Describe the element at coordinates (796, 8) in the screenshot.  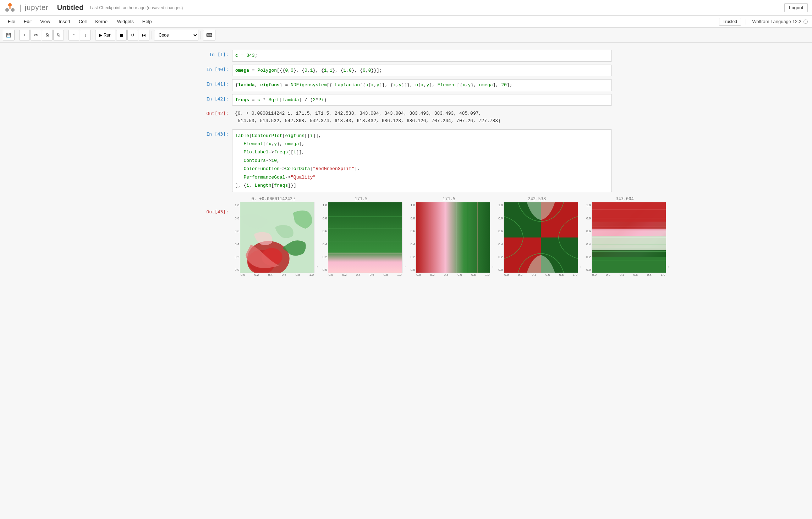
I see `logout-button: Logout` at that location.